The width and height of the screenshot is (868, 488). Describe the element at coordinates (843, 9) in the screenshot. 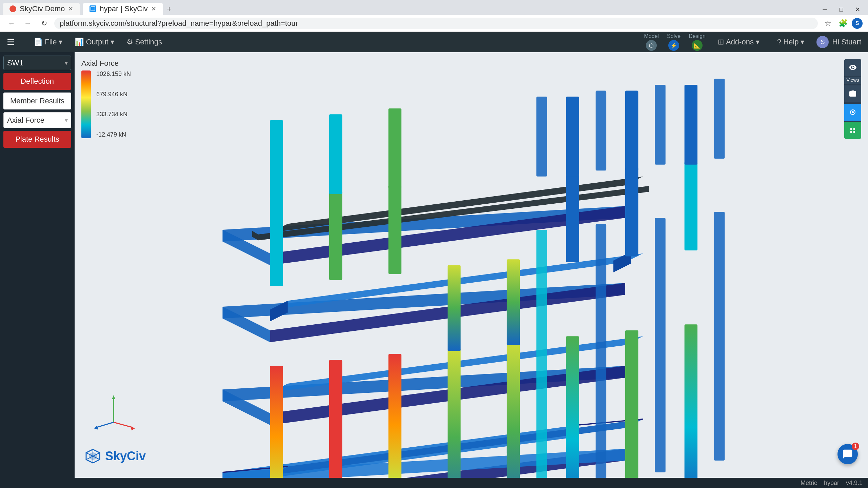

I see `window-controls: ─ □ ✕` at that location.